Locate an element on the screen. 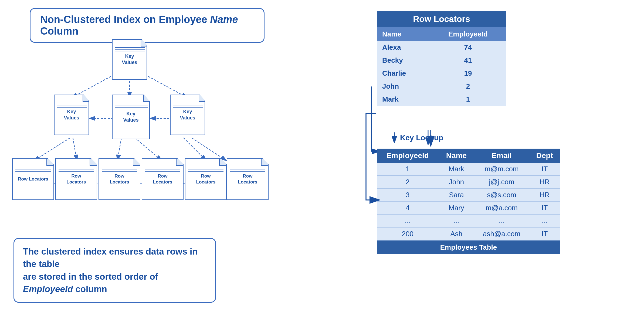 The image size is (644, 314). rl-data-row-0: Alexa 74 is located at coordinates (442, 48).